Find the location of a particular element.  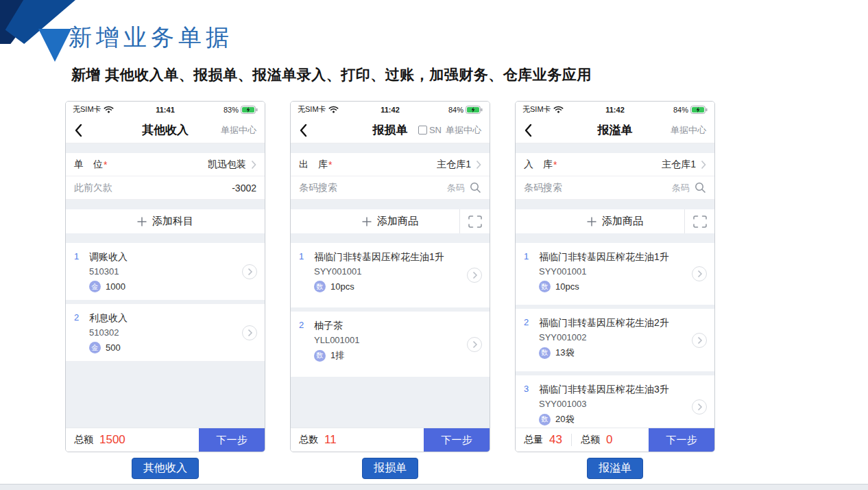

field-row-warehouse-in: 入 库* 主仓库1 is located at coordinates (615, 165).